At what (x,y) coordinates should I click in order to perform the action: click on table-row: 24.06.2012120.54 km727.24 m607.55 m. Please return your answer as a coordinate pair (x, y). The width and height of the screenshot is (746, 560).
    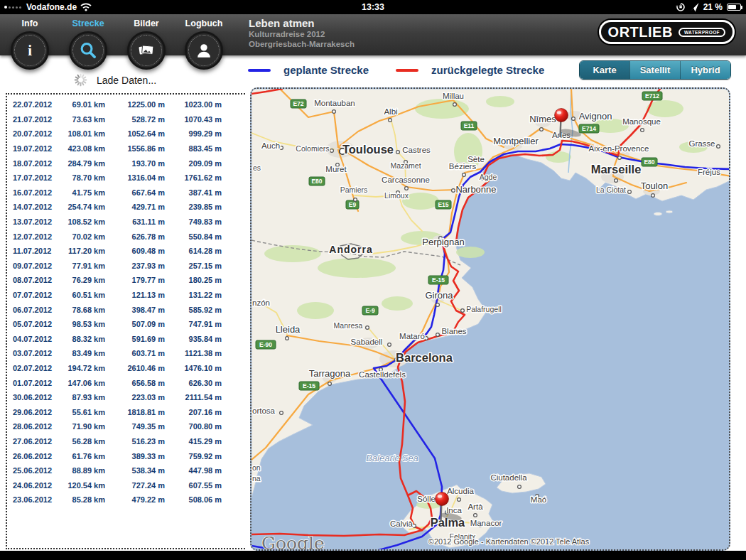
    Looking at the image, I should click on (126, 485).